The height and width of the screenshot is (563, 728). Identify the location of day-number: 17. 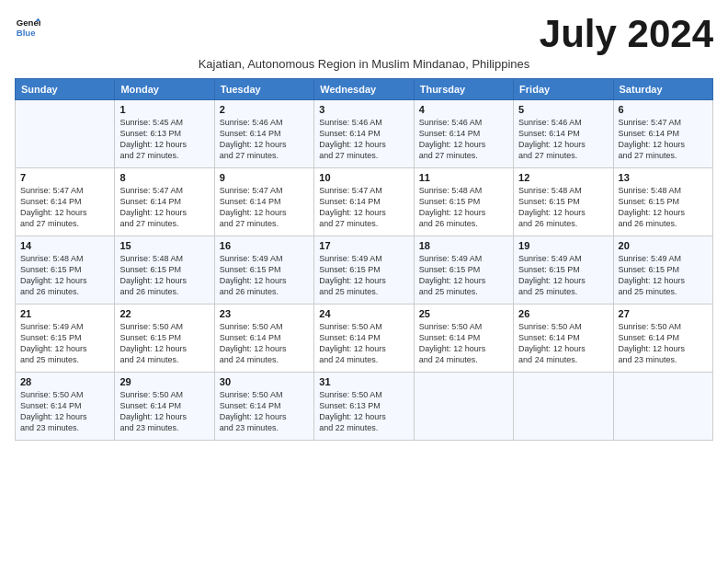
(364, 246).